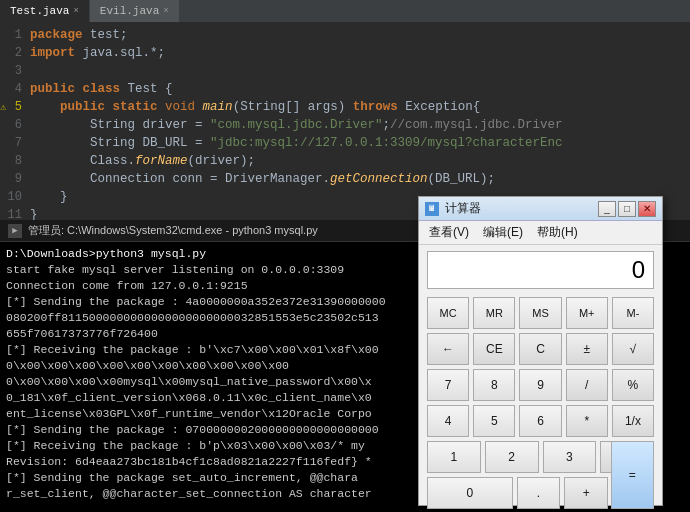 The height and width of the screenshot is (512, 690). Describe the element at coordinates (633, 421) in the screenshot. I see `calc-btn-reciprocal: 1/x` at that location.